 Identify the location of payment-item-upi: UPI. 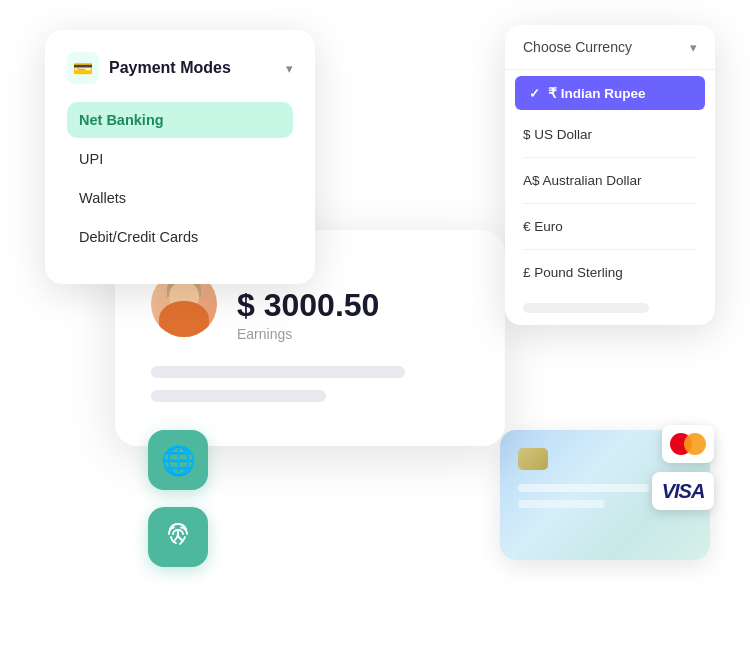
(180, 159).